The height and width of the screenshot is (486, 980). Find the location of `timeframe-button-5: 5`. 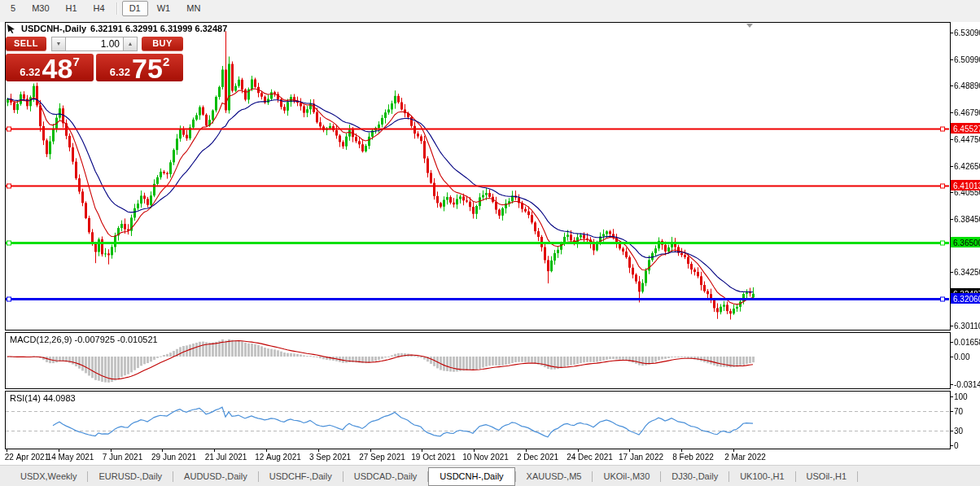

timeframe-button-5: 5 is located at coordinates (13, 8).